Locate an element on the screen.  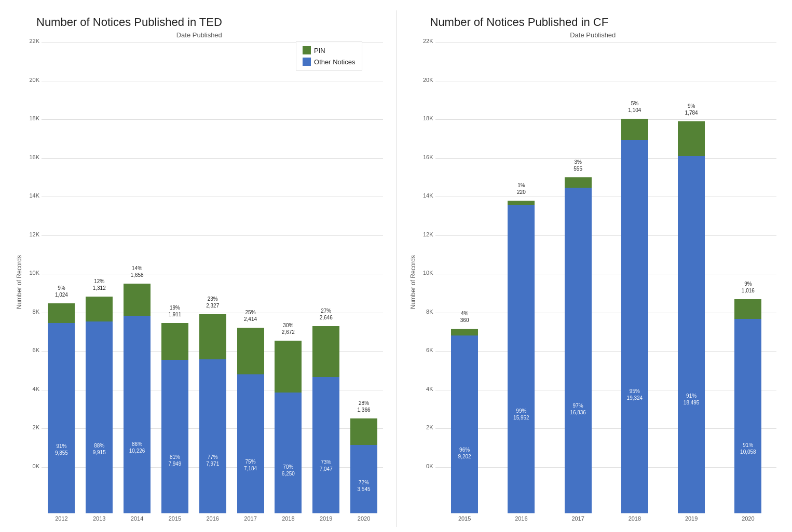
bar-green-label: 9%1,784 is located at coordinates (691, 109).